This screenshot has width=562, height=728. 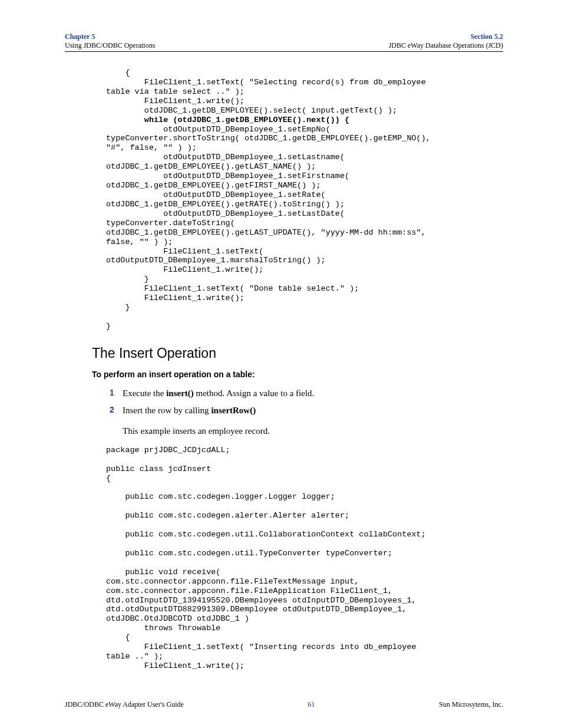 What do you see at coordinates (284, 42) in the screenshot?
I see `page-header: Chapter 5 Using JDBC/ODBC Operations Sec…` at bounding box center [284, 42].